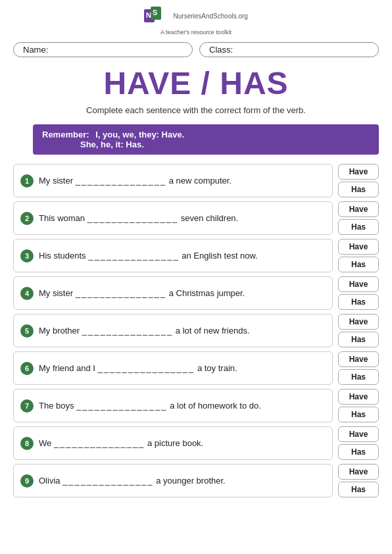 This screenshot has width=392, height=554. Describe the element at coordinates (27, 481) in the screenshot. I see `sentence-number-9: 9` at that location.